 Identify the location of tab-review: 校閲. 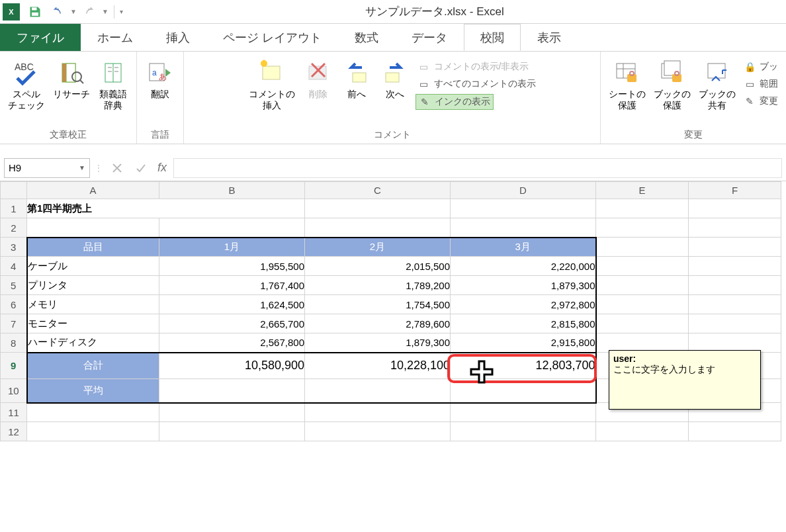
(492, 37).